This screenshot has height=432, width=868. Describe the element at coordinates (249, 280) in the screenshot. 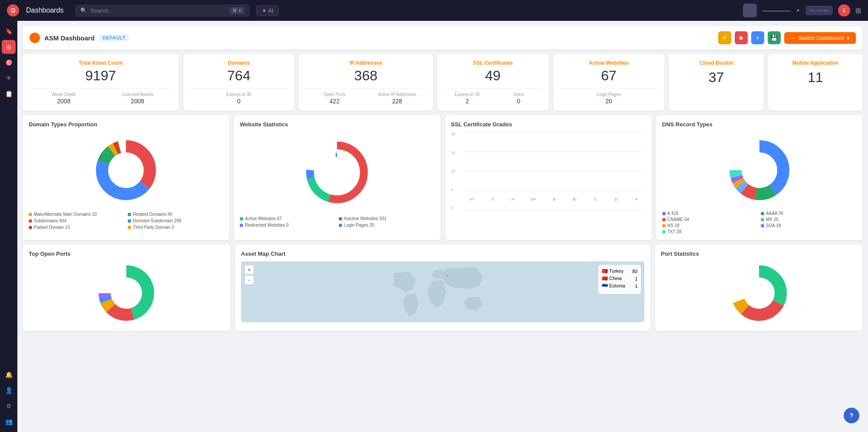

I see `map-zoom-out: -` at that location.